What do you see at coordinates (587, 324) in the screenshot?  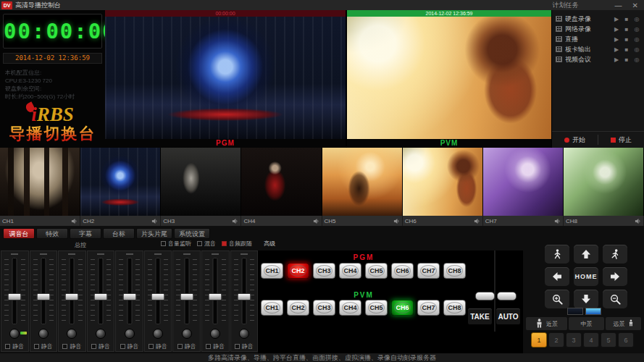 I see `shot-medium-button: 中景` at bounding box center [587, 324].